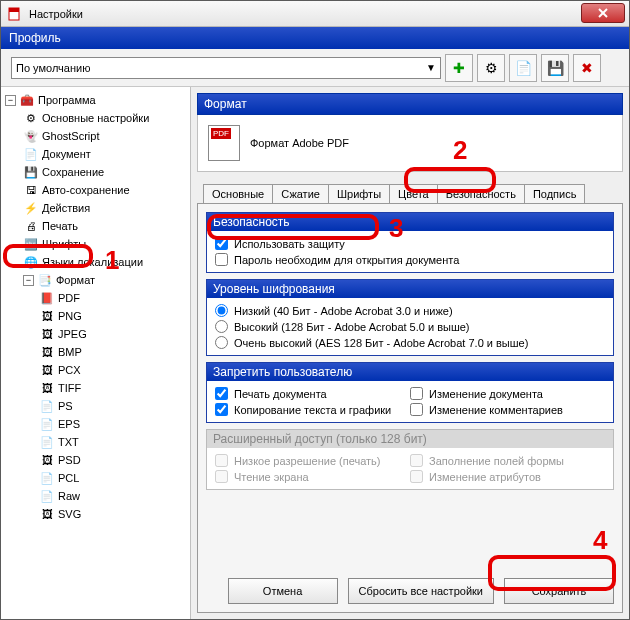 The width and height of the screenshot is (630, 620). I want to click on tree-item: 🖨Печать, so click(96, 226).